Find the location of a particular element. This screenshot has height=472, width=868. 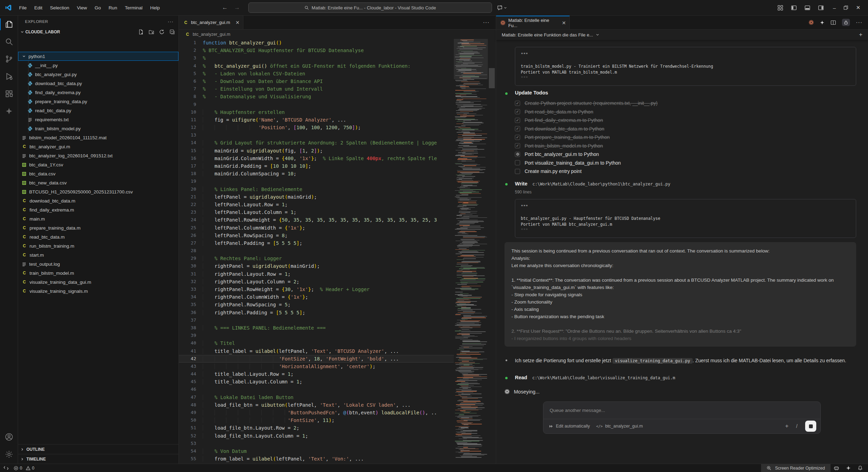

tree-item-btc-analyzer-gui-py: btc_analyzer_gui.py is located at coordinates (98, 74).